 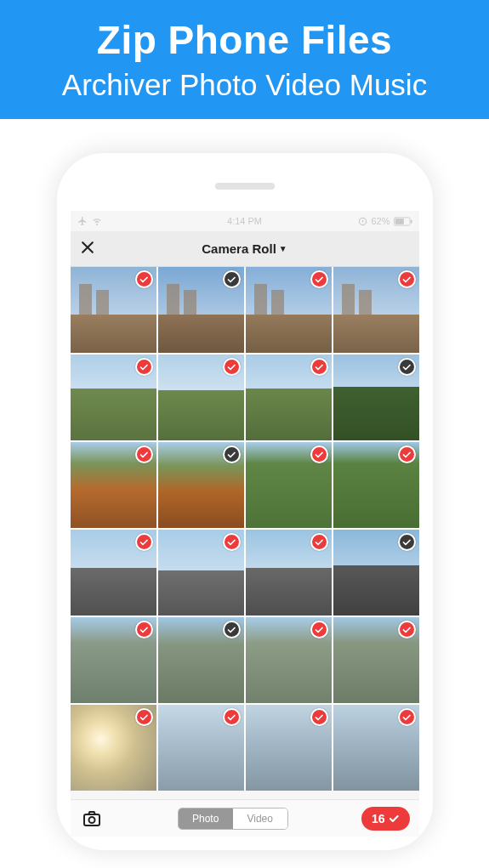 I want to click on banner-title: Zip Phone Files, so click(x=245, y=40).